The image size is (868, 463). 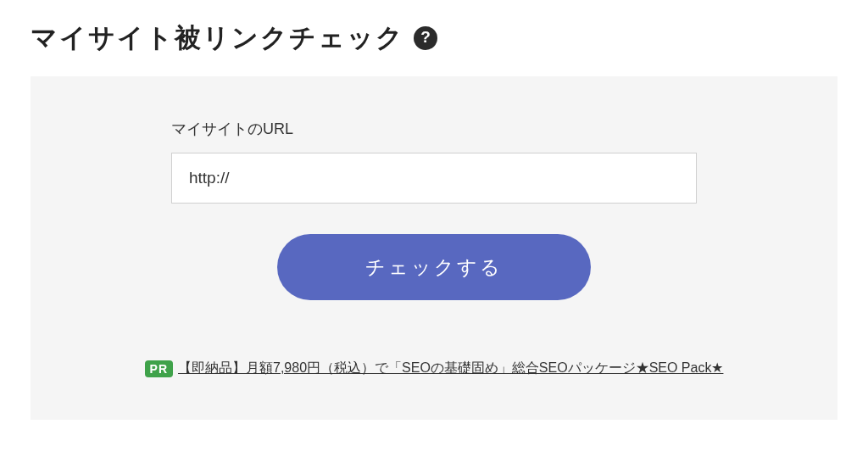 I want to click on page-title: マイサイト被リンクチェック, so click(x=217, y=38).